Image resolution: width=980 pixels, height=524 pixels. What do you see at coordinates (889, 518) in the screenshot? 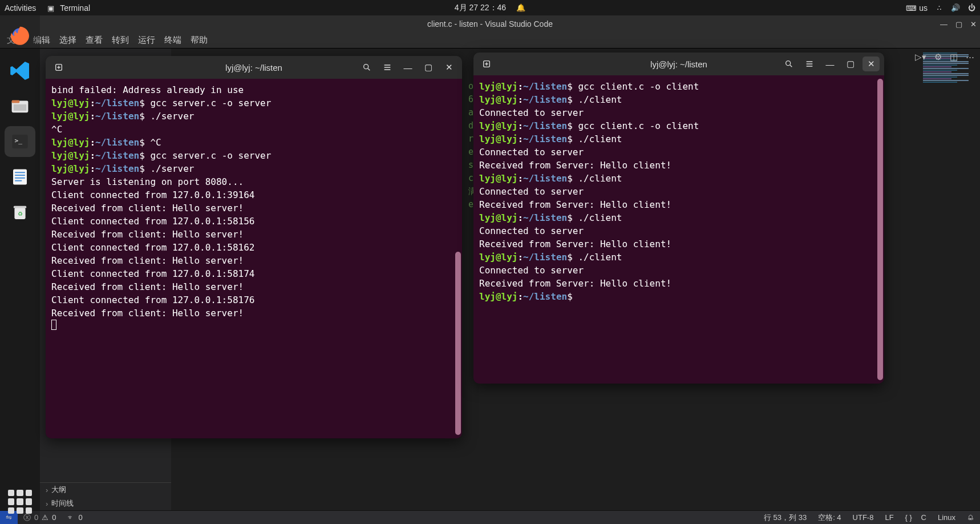
I see `eol: LF` at bounding box center [889, 518].